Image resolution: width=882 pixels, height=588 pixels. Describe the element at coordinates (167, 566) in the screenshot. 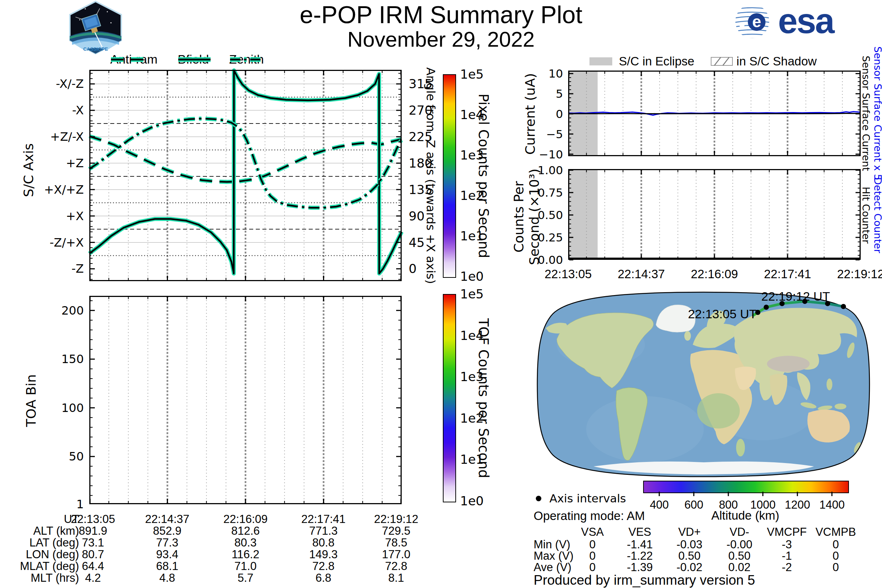

I see `ephemeris-value: 68.1` at that location.